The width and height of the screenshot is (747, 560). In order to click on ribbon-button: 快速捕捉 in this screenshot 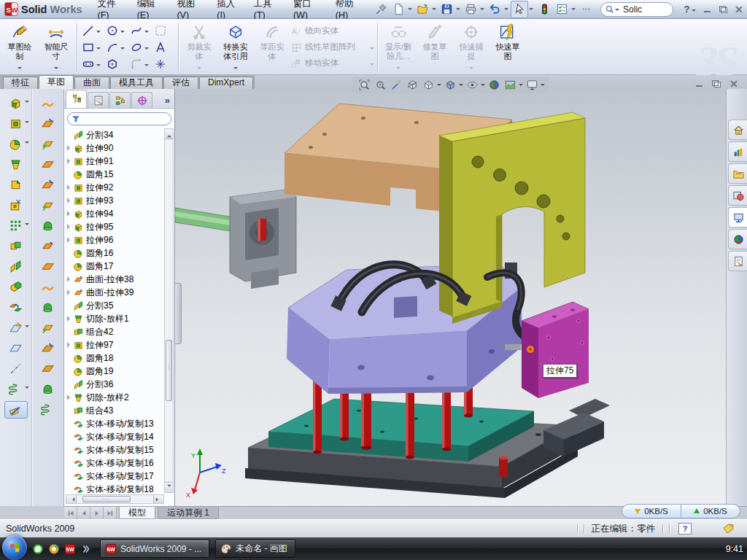, I will do `click(471, 47)`.